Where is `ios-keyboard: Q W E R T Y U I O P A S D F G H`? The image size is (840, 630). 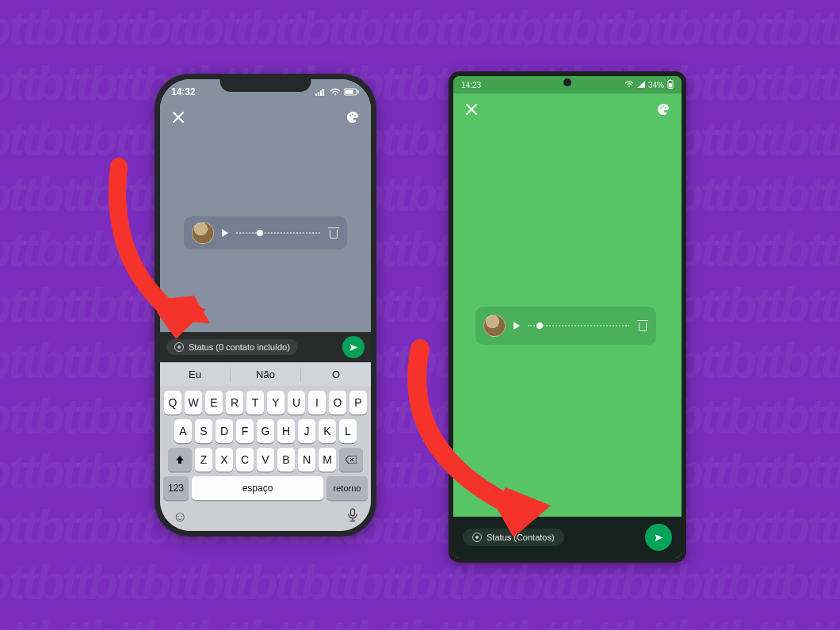 ios-keyboard: Q W E R T Y U I O P A S D F G H is located at coordinates (265, 458).